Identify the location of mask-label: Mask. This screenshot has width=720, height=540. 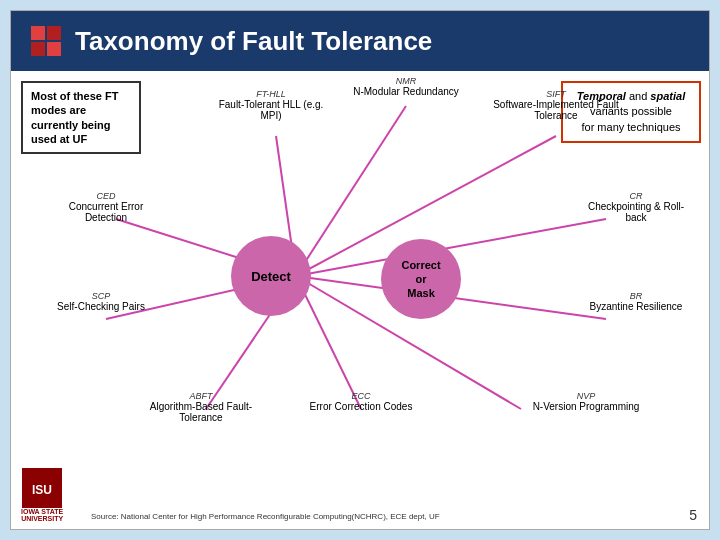
(421, 293).